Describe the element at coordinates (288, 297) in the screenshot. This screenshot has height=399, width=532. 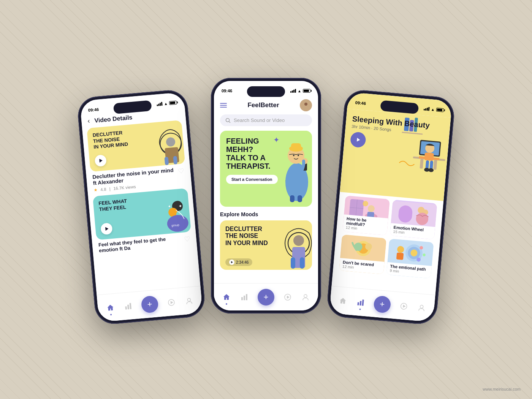
I see `nav-play-center` at that location.